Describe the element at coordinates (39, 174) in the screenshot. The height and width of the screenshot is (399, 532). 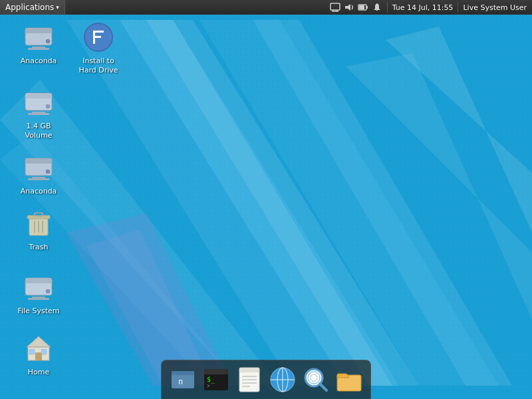
I see `desktop-icon-anaconda-2: Anaconda` at that location.